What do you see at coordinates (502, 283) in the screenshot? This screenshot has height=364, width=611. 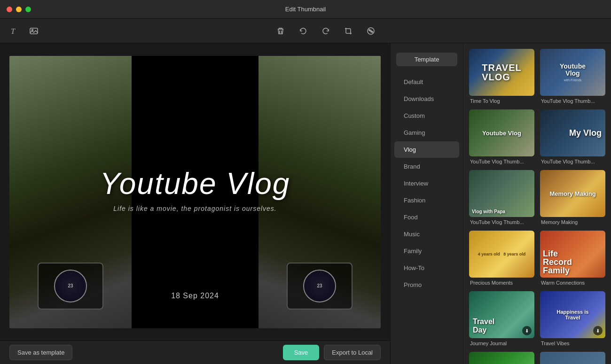 I see `template-label-precious-moments: Precious Moments` at bounding box center [502, 283].